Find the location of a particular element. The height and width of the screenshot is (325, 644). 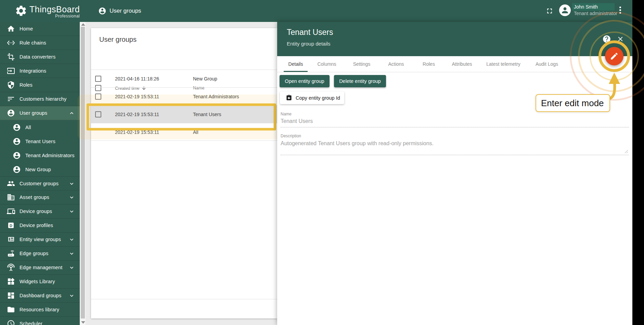

textarea-resize-handle is located at coordinates (626, 151).